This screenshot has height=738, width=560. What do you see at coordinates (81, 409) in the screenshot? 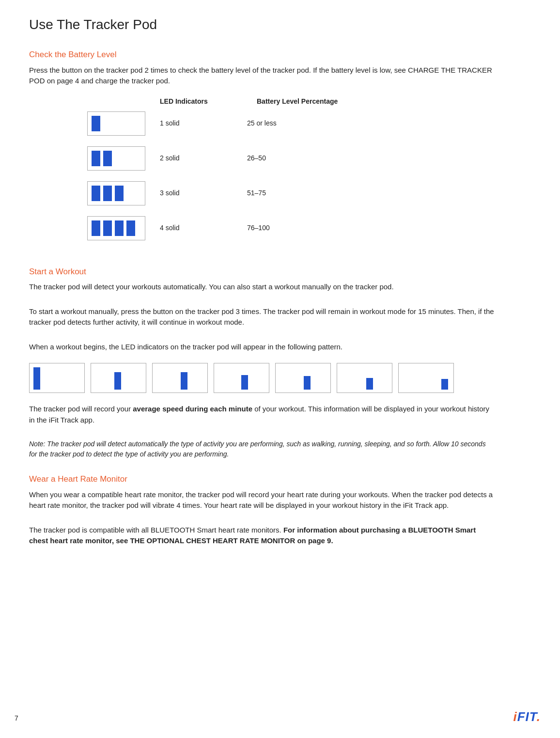
I see `workout-para4-normal: The tracker pod will record your` at bounding box center [81, 409].